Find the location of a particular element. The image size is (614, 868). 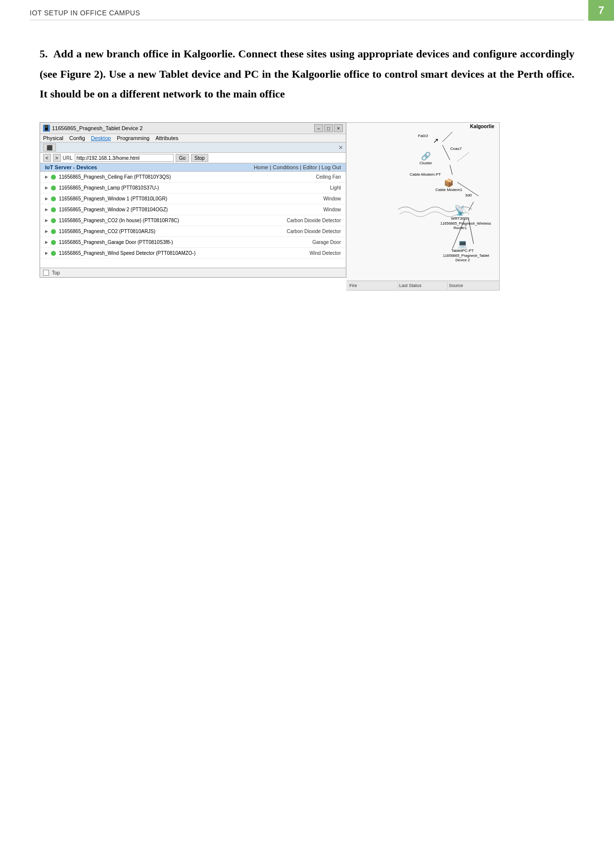

page-header: IOT SETUP IN OFFICE CAMPUS is located at coordinates (307, 8).